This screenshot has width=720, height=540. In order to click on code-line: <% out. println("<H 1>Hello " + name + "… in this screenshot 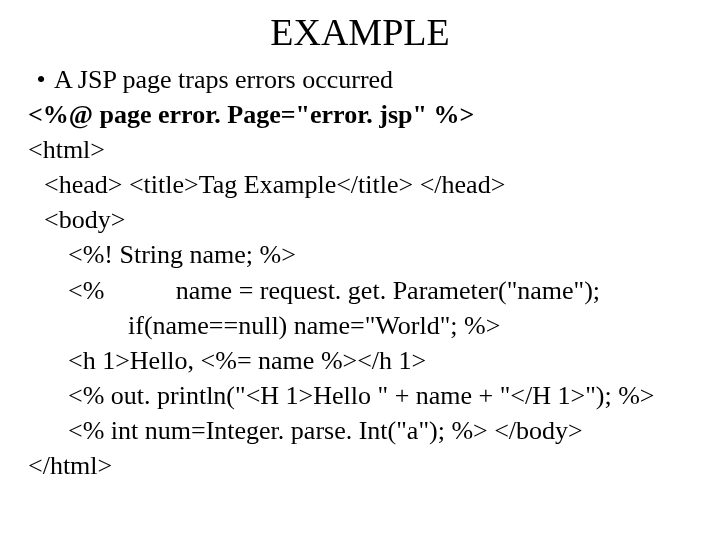, I will do `click(360, 396)`.